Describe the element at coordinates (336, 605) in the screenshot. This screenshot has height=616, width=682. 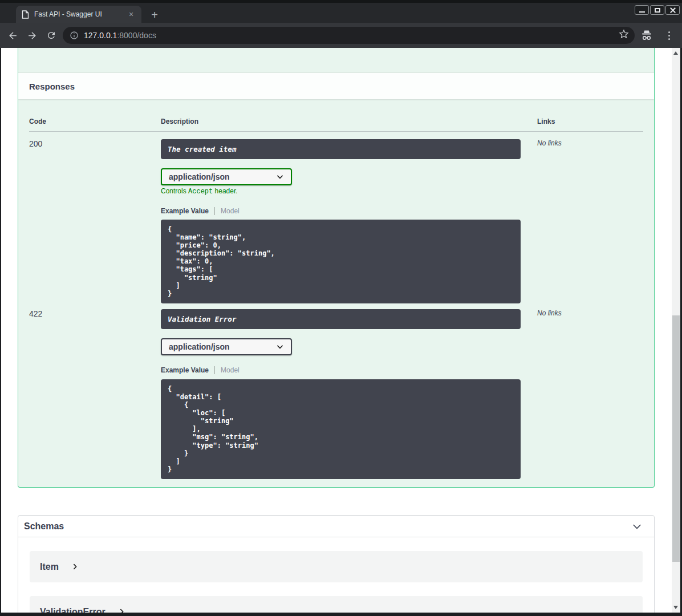
I see `model-validationerror: ValidationError` at that location.